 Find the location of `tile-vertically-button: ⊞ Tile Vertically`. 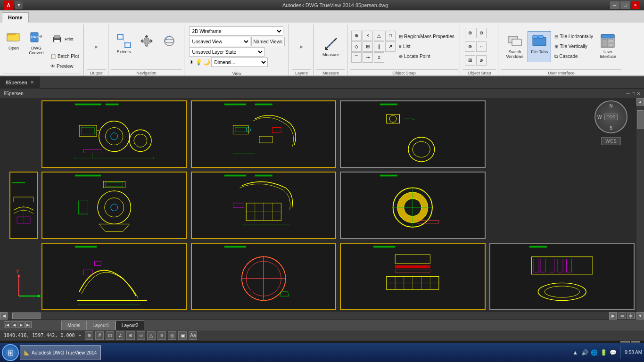

tile-vertically-button: ⊞ Tile Vertically is located at coordinates (574, 47).